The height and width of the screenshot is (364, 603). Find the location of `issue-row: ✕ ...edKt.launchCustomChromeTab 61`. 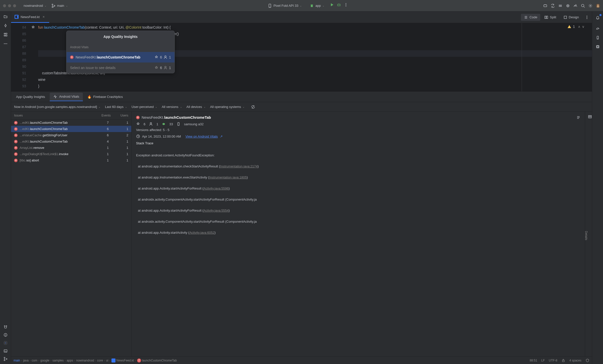

issue-row: ✕ ...edKt.launchCustomChromeTab 61 is located at coordinates (71, 129).